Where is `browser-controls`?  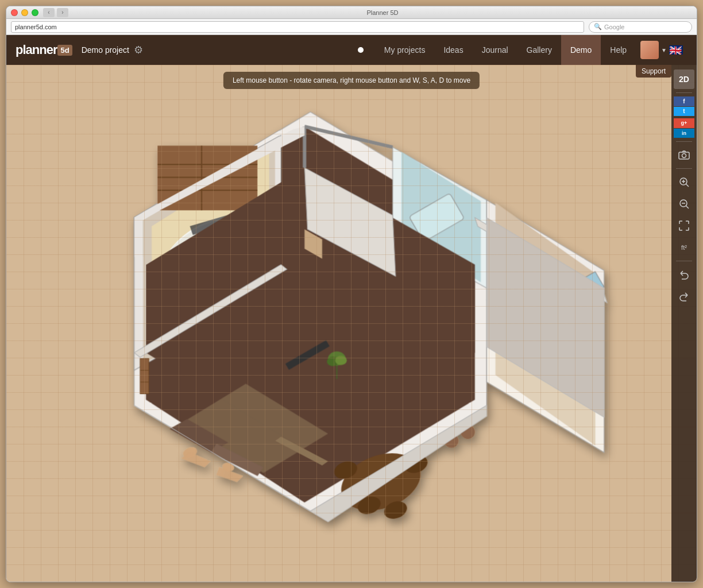 browser-controls is located at coordinates (25, 13).